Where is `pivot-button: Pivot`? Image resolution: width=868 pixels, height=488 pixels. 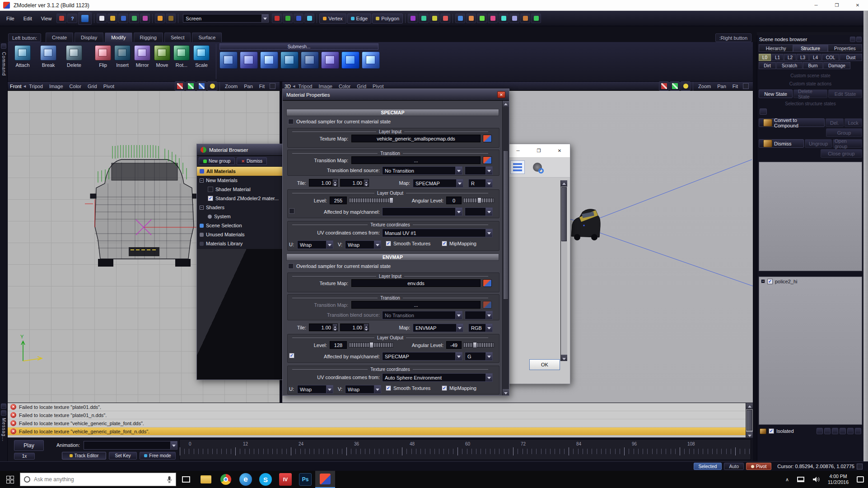 pivot-button: Pivot is located at coordinates (378, 86).